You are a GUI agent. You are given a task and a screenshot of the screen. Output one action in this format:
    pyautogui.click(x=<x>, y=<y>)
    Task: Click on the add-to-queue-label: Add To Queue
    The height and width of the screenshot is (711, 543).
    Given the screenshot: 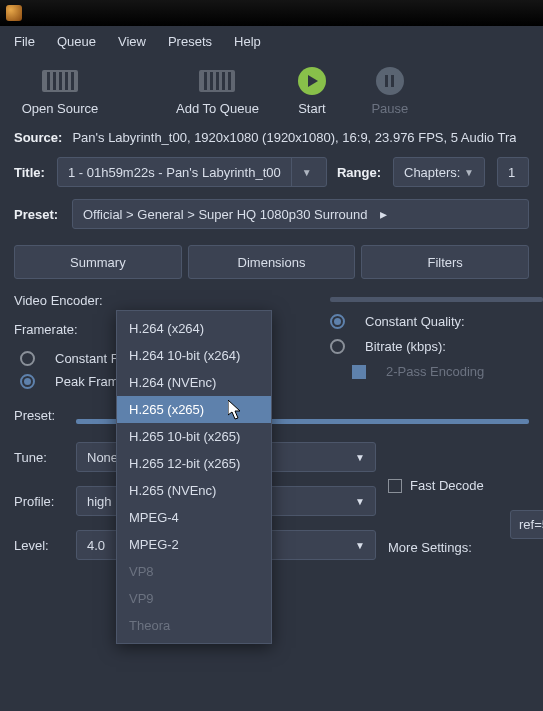 What is the action you would take?
    pyautogui.click(x=218, y=108)
    